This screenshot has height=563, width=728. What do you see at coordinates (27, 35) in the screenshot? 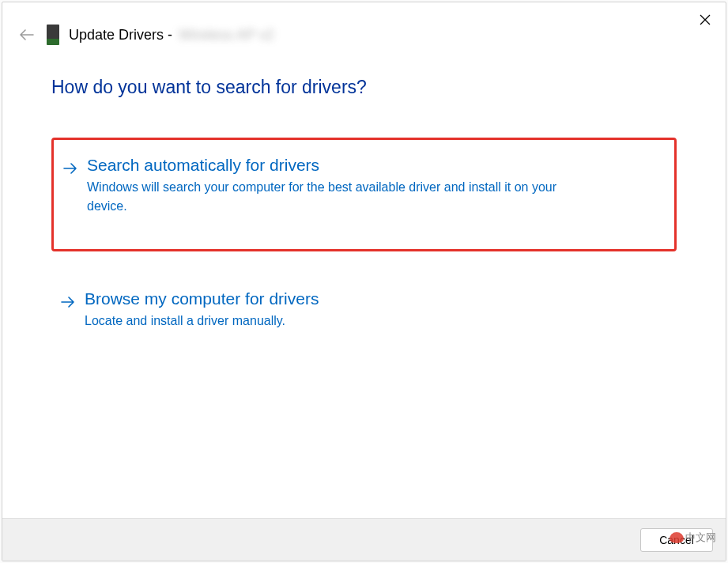
I see `back-button` at bounding box center [27, 35].